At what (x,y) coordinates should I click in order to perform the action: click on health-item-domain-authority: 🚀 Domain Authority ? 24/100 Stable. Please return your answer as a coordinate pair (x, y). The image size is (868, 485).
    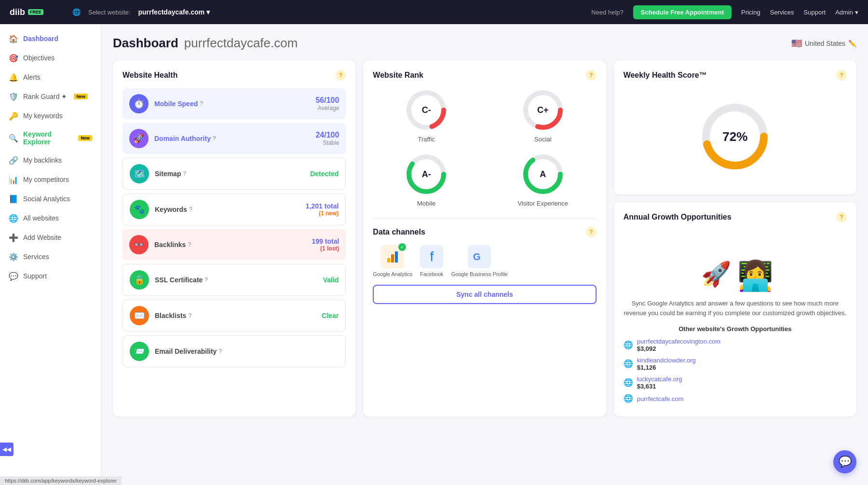
    Looking at the image, I should click on (234, 139).